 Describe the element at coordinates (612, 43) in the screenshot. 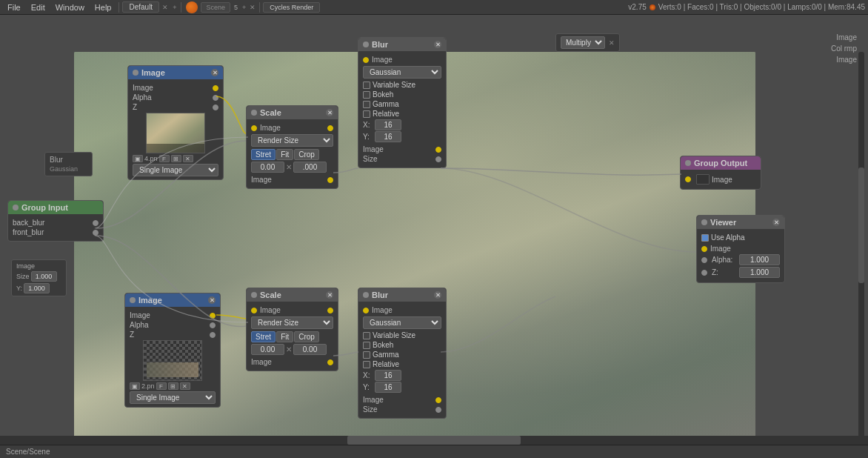

I see `multiply-close: ✕` at that location.